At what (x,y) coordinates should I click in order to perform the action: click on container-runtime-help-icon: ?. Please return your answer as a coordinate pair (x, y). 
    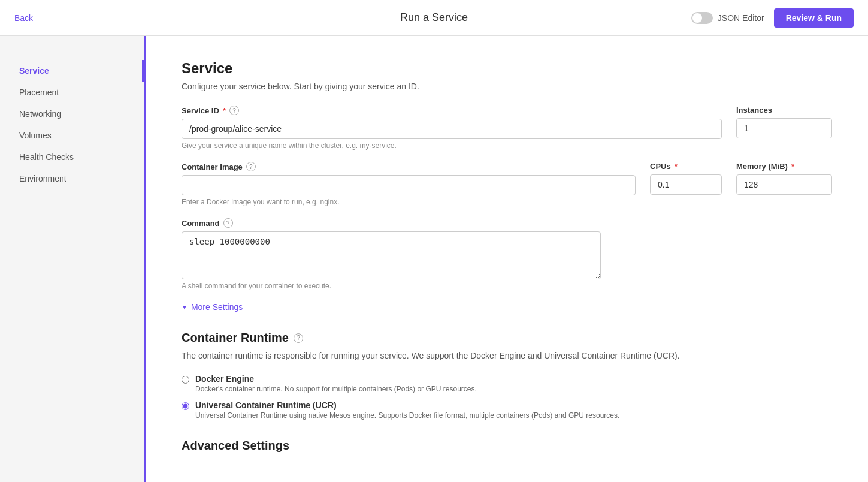
    Looking at the image, I should click on (298, 338).